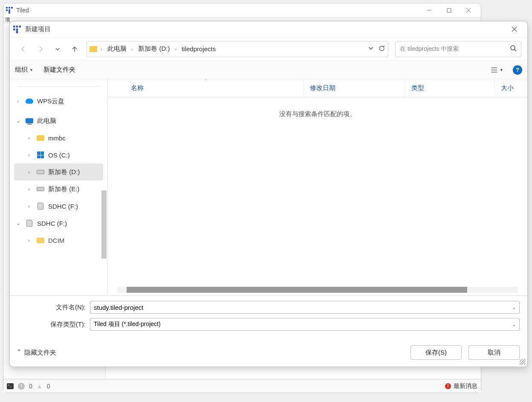  Describe the element at coordinates (40, 172) in the screenshot. I see `drive-icon` at that location.